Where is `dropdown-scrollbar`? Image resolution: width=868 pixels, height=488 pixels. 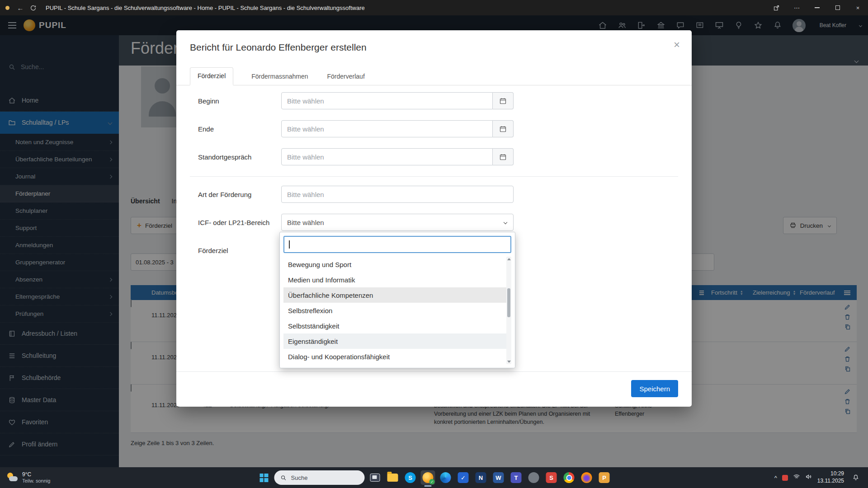 dropdown-scrollbar is located at coordinates (509, 310).